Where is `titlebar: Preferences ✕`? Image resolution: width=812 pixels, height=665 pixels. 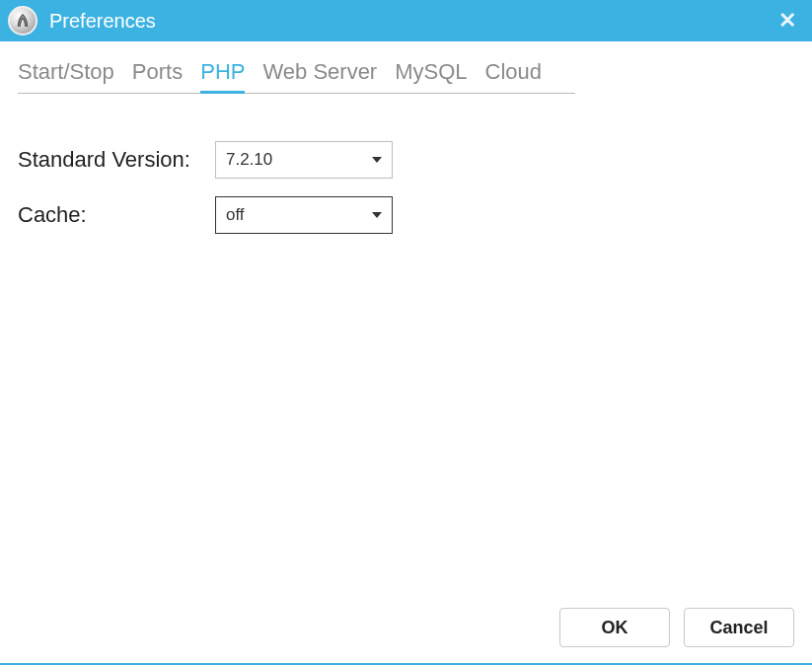 titlebar: Preferences ✕ is located at coordinates (406, 21).